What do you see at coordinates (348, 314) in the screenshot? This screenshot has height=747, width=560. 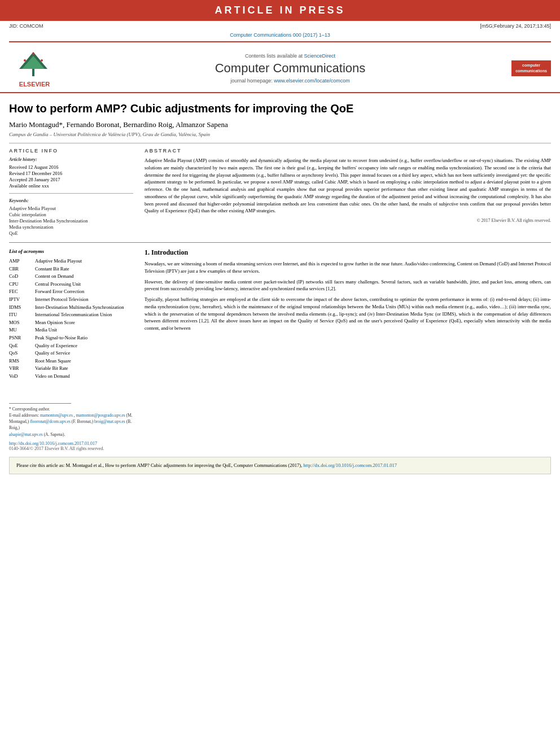 I see `intro-para-3: Typically, playout buffering strategies …` at bounding box center [348, 314].